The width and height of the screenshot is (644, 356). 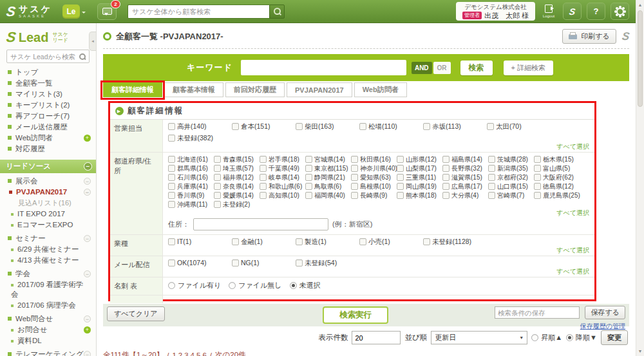 I want to click on checkbox-option: 岩手県(18), so click(x=282, y=160).